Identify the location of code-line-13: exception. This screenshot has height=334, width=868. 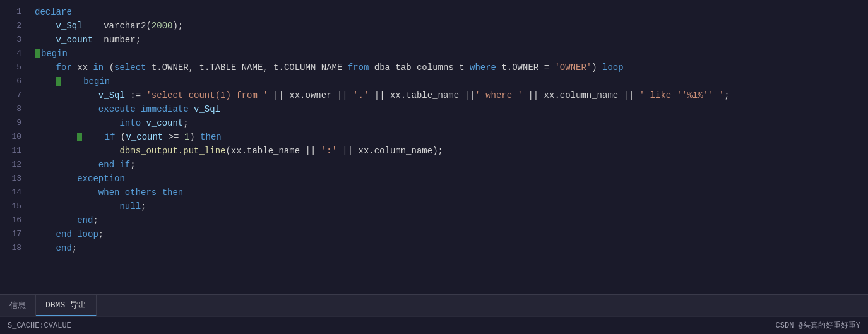
(448, 179).